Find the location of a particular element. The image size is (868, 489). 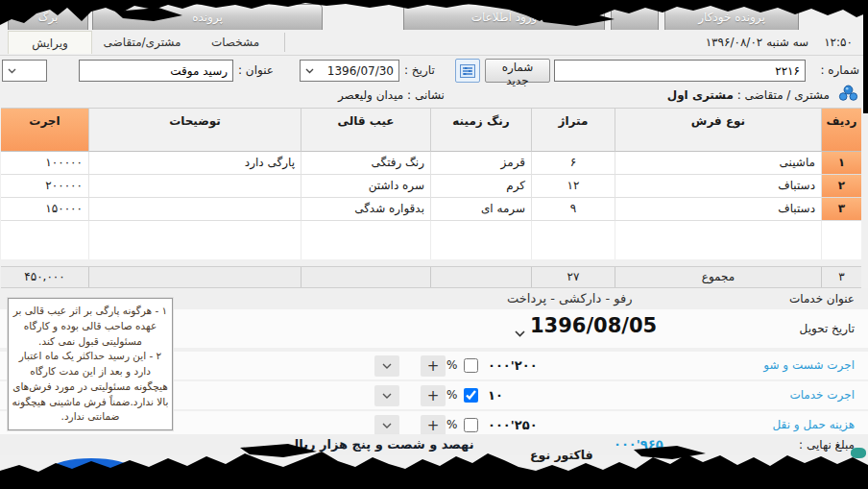

service-title-value: رفو - دارکشی - پرداخت is located at coordinates (569, 299).